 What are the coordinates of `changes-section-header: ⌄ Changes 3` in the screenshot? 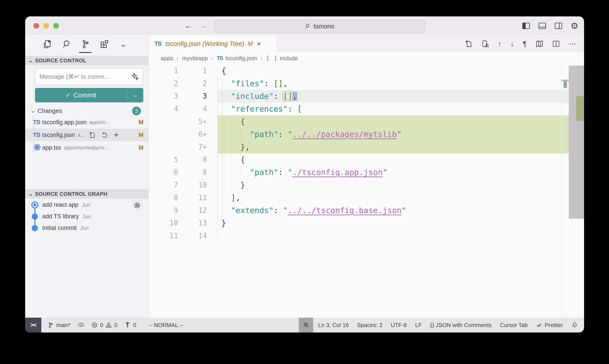 It's located at (87, 111).